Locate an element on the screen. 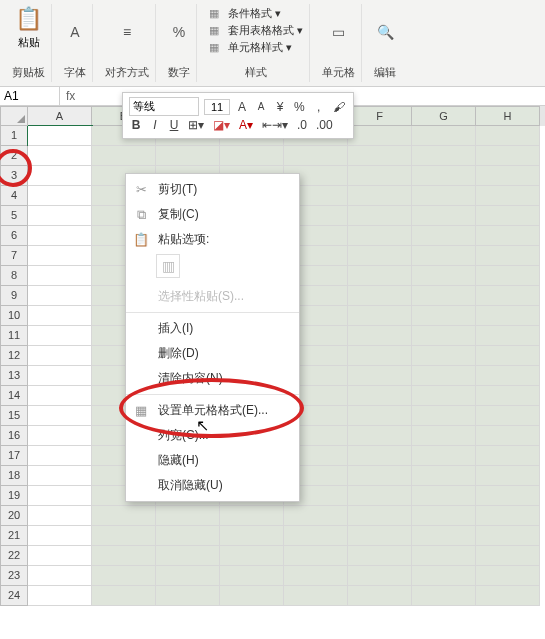  mini-font-name: 等线 is located at coordinates (164, 106).